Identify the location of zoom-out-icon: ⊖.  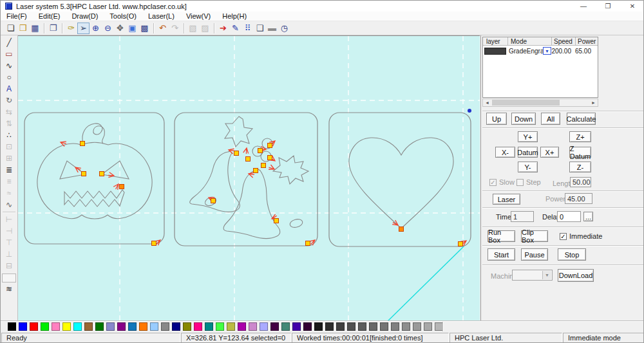
(108, 28).